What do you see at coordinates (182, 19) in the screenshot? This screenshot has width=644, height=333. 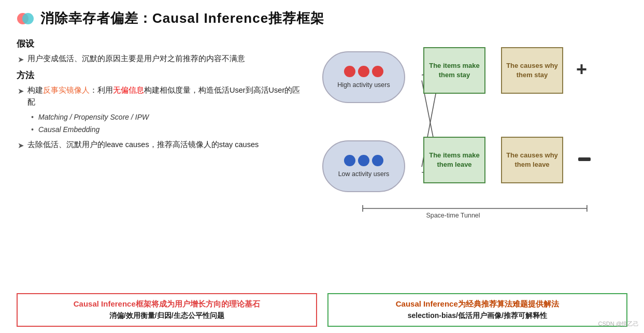 I see `page-title: 消除幸存者偏差：Causal Inference推荐框架` at bounding box center [182, 19].